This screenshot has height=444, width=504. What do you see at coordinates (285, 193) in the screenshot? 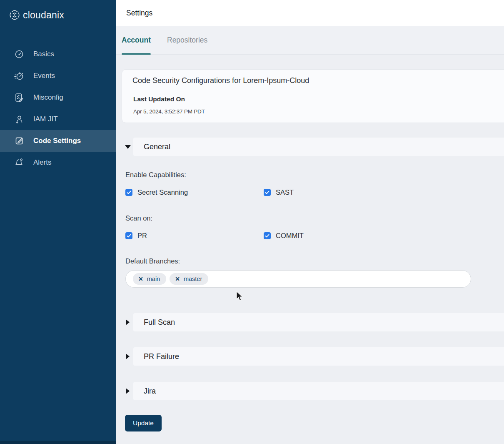
I see `checkbox-label: SAST` at bounding box center [285, 193].